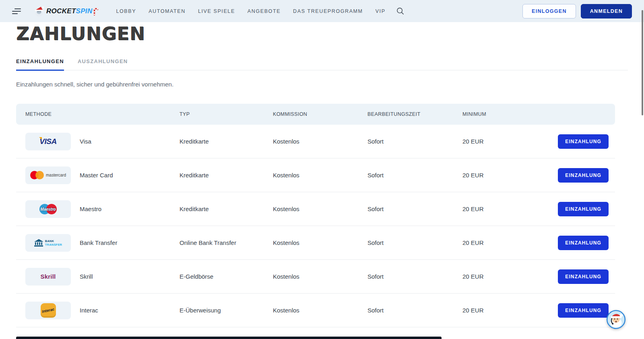  Describe the element at coordinates (48, 175) in the screenshot. I see `mastercard-logo: mastercard` at that location.